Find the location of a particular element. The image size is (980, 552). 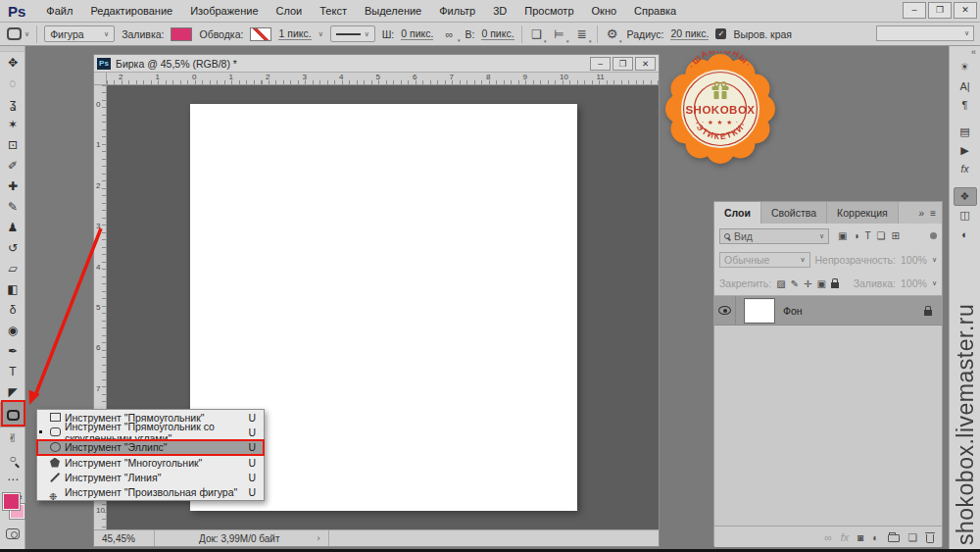

path-selection-tool: ◤ is located at coordinates (13, 392).